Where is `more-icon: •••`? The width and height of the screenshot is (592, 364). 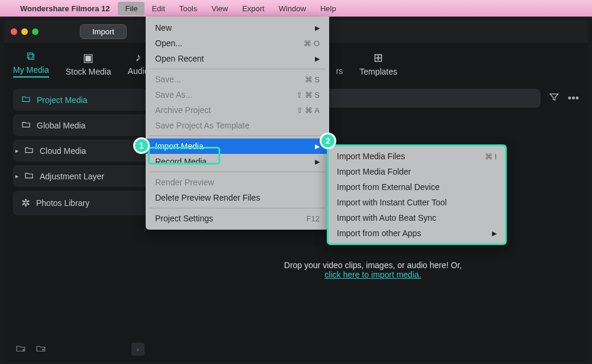
more-icon: ••• is located at coordinates (573, 98).